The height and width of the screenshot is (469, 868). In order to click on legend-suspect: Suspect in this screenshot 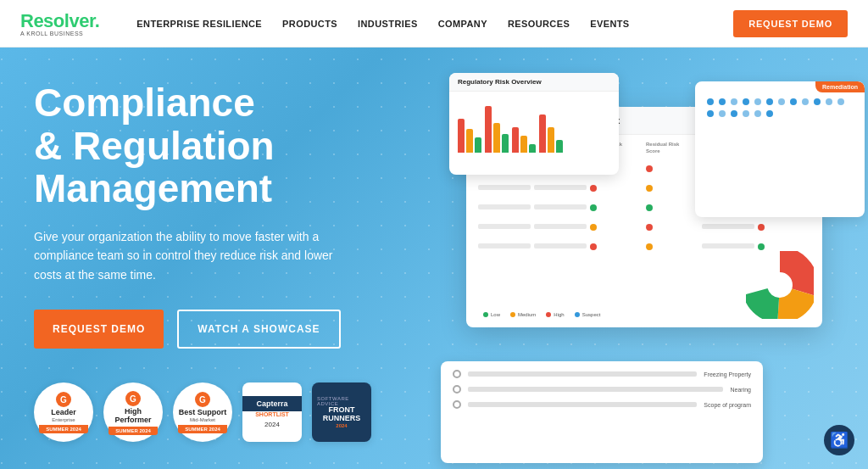, I will do `click(588, 315)`.